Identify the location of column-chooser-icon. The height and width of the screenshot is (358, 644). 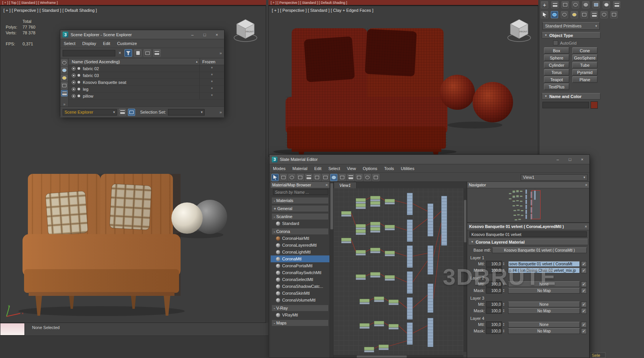
(157, 53).